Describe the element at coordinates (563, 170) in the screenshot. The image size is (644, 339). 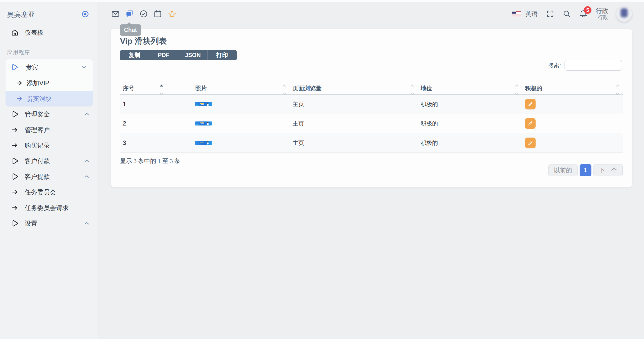
I see `previous-page-button: 以前的` at that location.